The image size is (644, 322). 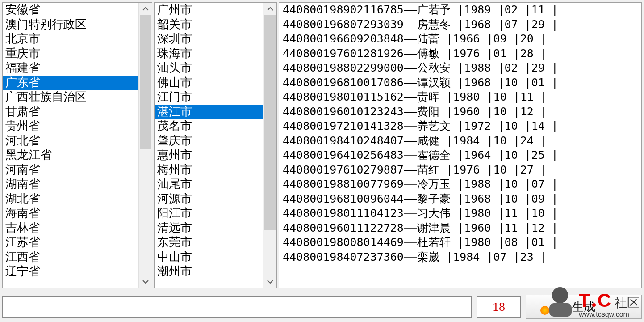 I want to click on province-item: 湖北省, so click(x=71, y=199).